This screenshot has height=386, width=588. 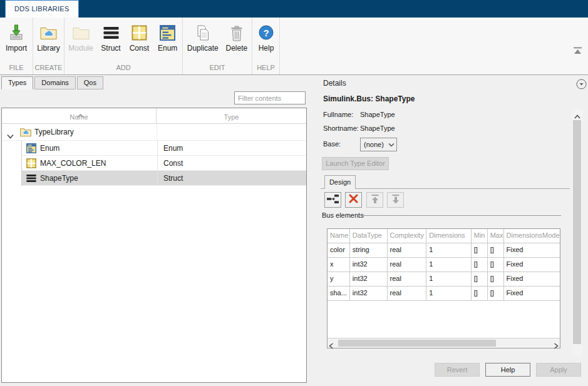 I want to click on collapse-details-icon, so click(x=581, y=84).